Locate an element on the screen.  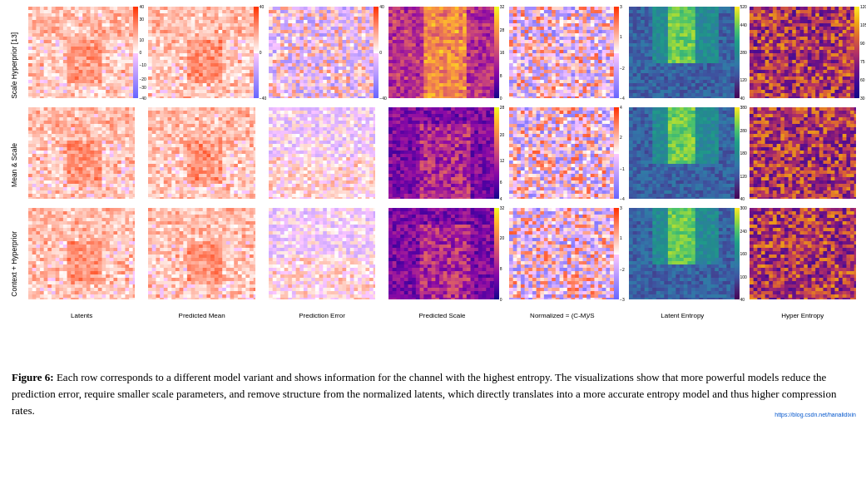
col-label-7: Hyper Entropy is located at coordinates (803, 316).